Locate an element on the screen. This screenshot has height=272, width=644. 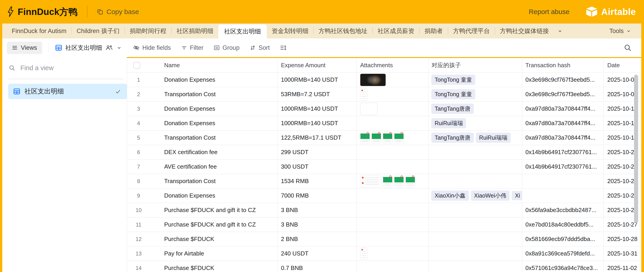
table-row: 12Purchase $FDUCK2 BNB0x581669ecb97ddd5d… is located at coordinates (384, 239).